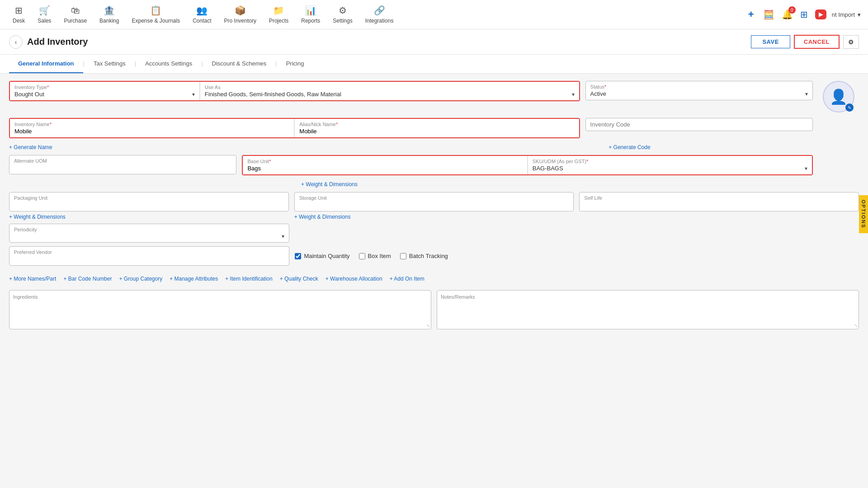  I want to click on sales-icon: 🛒, so click(44, 10).